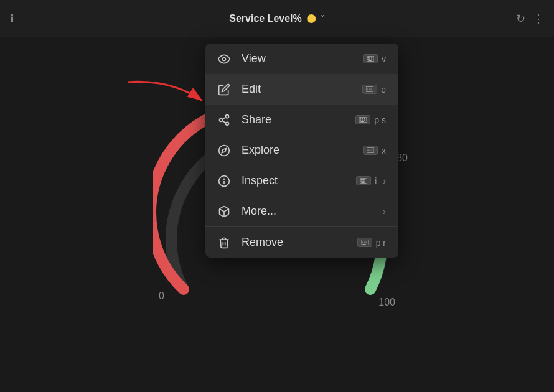  Describe the element at coordinates (277, 19) in the screenshot. I see `top-bar: ℹ Service Level% ˅ ↻ ⋮` at that location.